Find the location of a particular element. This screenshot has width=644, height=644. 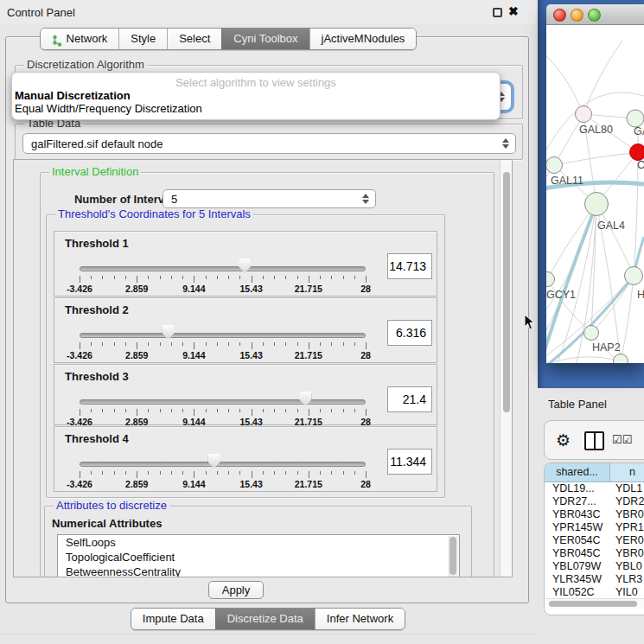

spinner-icon is located at coordinates (506, 143).